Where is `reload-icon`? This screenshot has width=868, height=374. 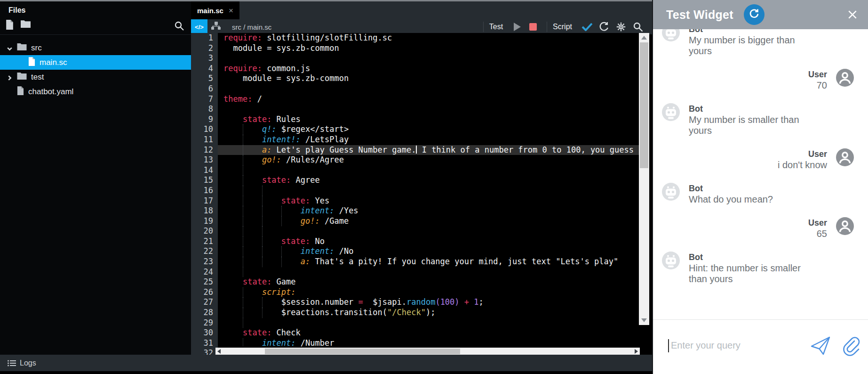 reload-icon is located at coordinates (604, 27).